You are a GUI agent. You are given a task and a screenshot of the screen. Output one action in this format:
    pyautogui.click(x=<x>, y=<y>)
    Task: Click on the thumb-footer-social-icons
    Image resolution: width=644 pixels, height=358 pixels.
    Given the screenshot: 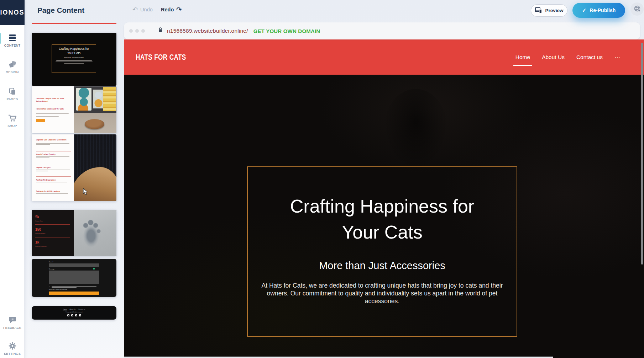 What is the action you would take?
    pyautogui.click(x=74, y=315)
    